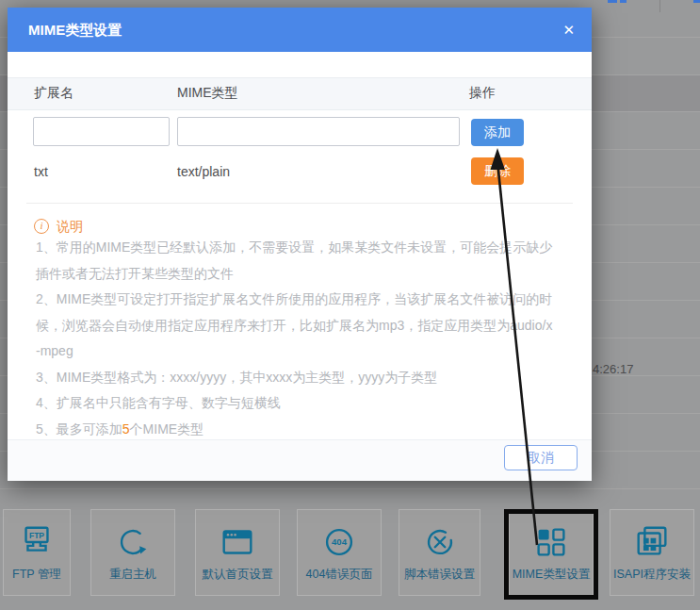 This screenshot has width=700, height=610. Describe the element at coordinates (295, 326) in the screenshot. I see `note-item: 2、MIME类型可设定打开指定扩展名文件所使用的应用程序，当该扩展名文件被访问的…` at that location.